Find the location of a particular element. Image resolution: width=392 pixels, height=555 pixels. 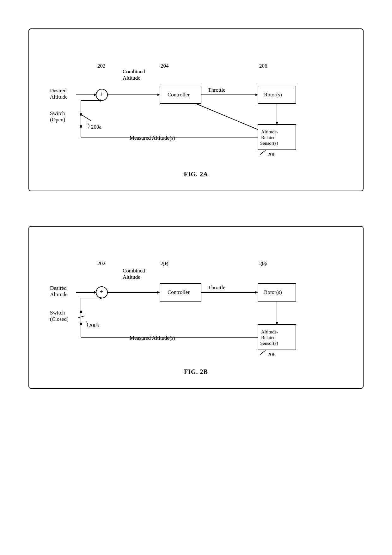

arrowhead-ctrl-rotor-a is located at coordinates (257, 95).